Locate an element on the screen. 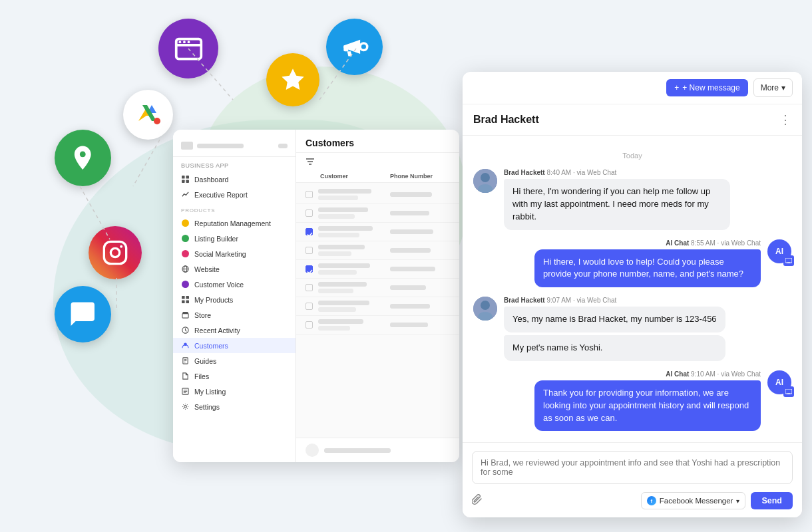 This screenshot has height=532, width=812. new-message-button: + + New message is located at coordinates (707, 88).